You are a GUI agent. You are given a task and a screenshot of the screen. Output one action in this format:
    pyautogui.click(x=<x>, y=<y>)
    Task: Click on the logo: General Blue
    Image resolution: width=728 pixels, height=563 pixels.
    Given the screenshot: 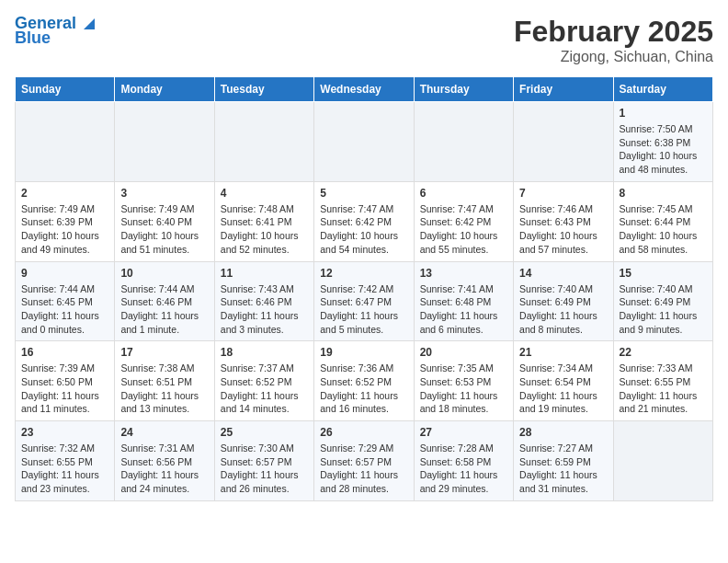 What is the action you would take?
    pyautogui.click(x=57, y=31)
    